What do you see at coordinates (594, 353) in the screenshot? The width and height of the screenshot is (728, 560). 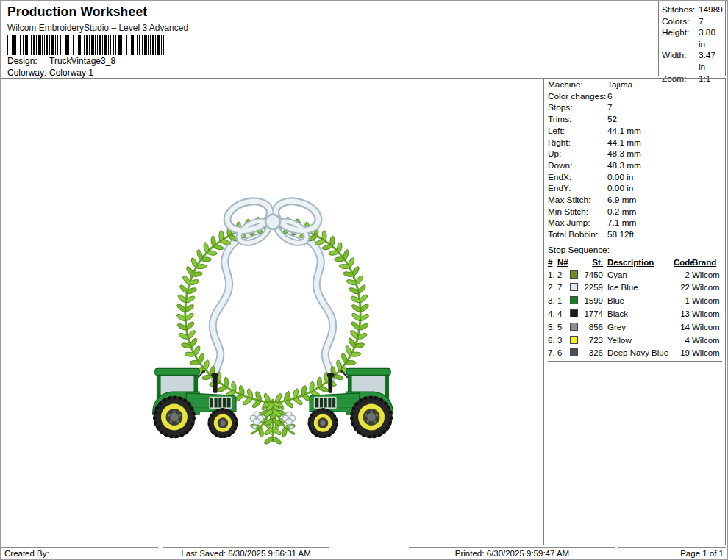 I see `cell-stitches: 326` at bounding box center [594, 353].